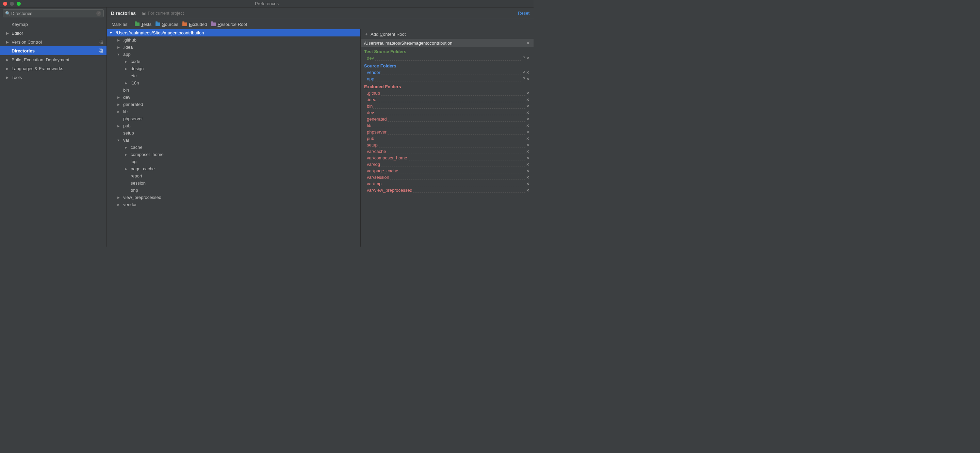  Describe the element at coordinates (234, 47) in the screenshot. I see `tree-row: ▶.idea` at that location.